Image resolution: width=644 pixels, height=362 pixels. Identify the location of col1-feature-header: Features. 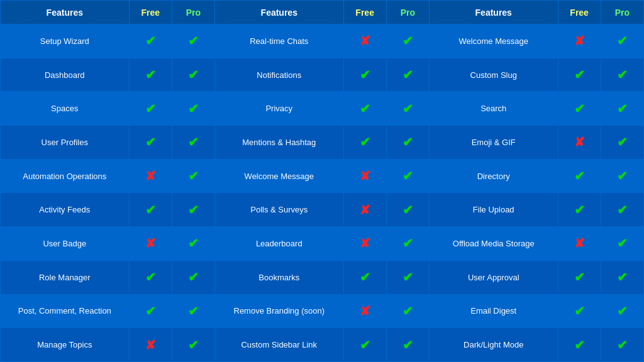
(65, 13).